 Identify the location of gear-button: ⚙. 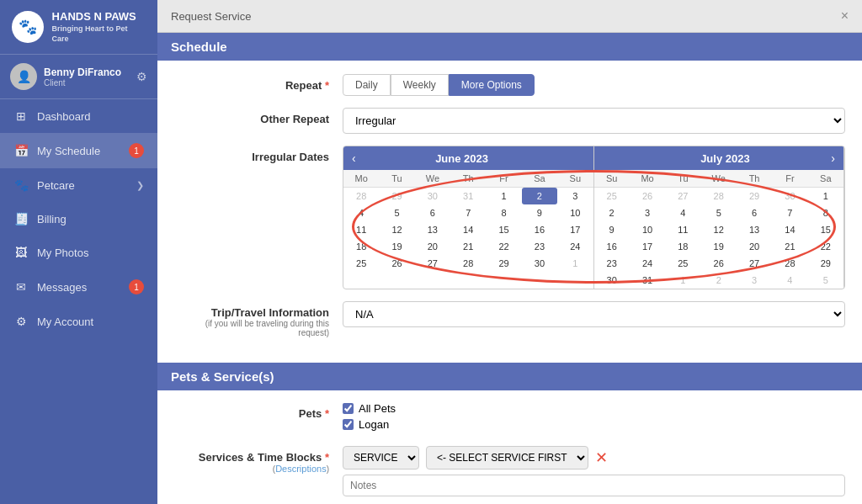
(141, 77).